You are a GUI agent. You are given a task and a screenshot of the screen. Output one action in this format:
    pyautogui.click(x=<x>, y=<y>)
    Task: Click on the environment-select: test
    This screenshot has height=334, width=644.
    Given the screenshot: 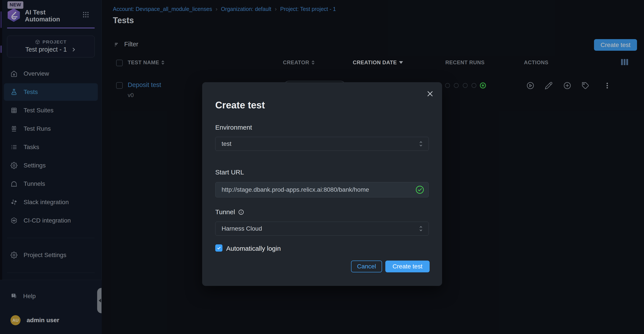 What is the action you would take?
    pyautogui.click(x=322, y=144)
    